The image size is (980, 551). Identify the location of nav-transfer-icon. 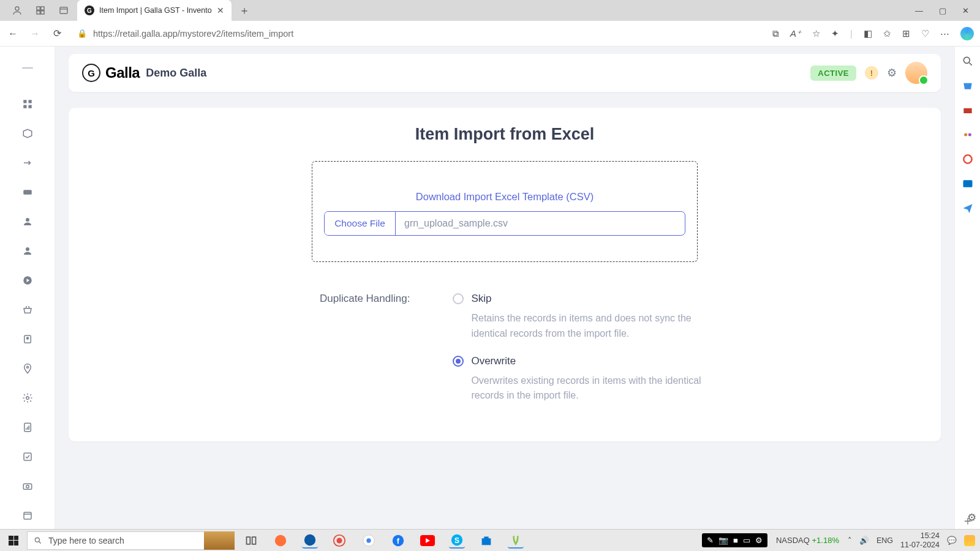
(28, 163).